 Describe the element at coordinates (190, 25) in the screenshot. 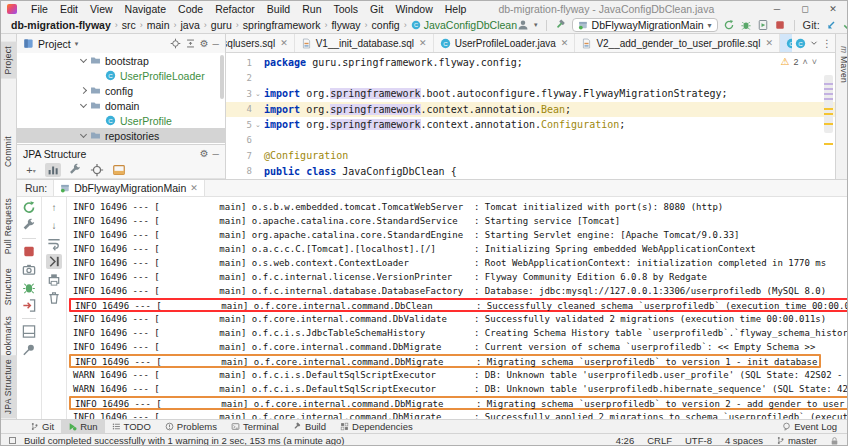

I see `breadcrumb-item: java` at that location.